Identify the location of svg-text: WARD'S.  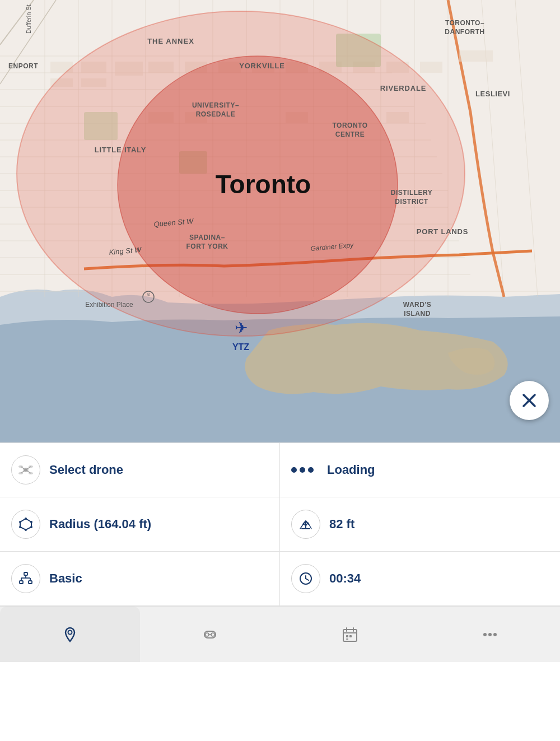
(418, 305).